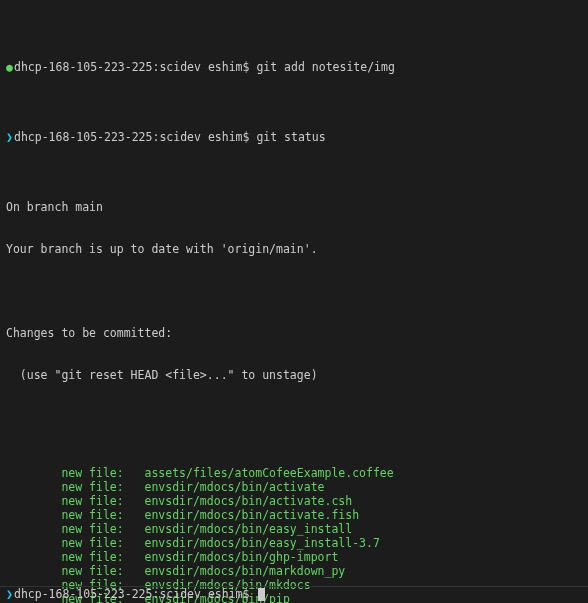 Image resolution: width=588 pixels, height=603 pixels. Describe the element at coordinates (294, 375) in the screenshot. I see `unstage-hint: (use "git reset HEAD <file>..." to unsta…` at that location.